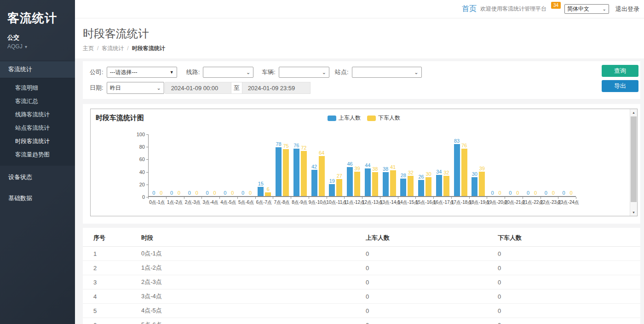  Describe the element at coordinates (387, 72) in the screenshot. I see `station-select: ⌄` at that location.